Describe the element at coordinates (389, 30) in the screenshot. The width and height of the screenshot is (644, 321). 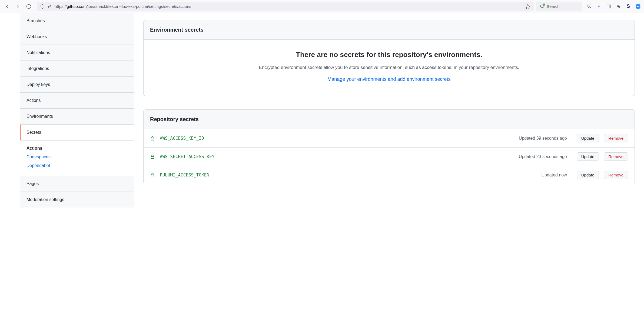
I see `env-secrets-header: Environment secrets` at that location.